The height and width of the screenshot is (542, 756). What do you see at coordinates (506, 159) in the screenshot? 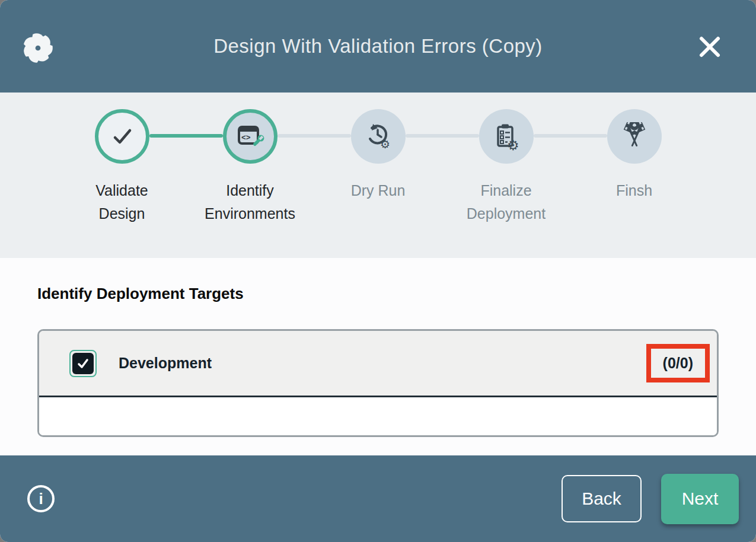
I see `step-finalize-deployment: ⚙ Finalize Deployment` at bounding box center [506, 159].